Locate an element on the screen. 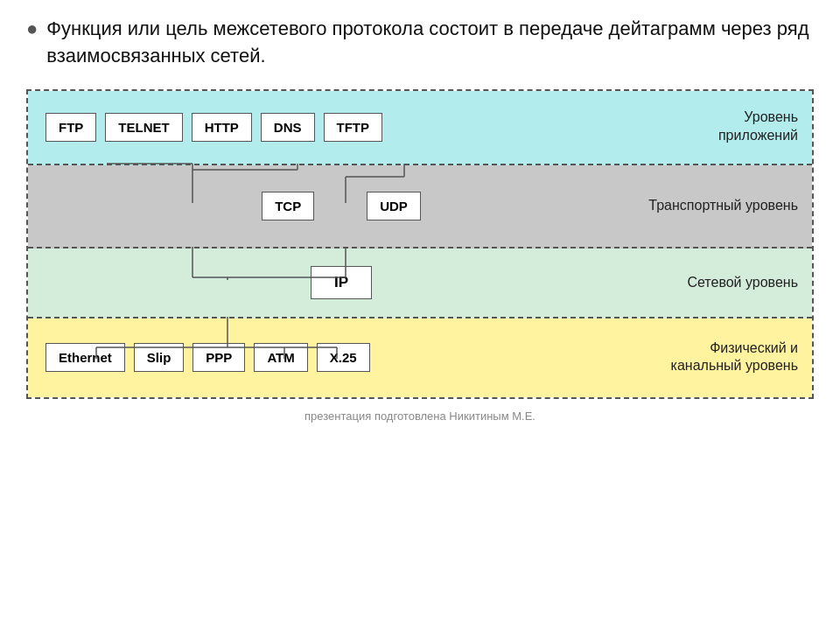  protocol-tcp: TCP is located at coordinates (288, 206).